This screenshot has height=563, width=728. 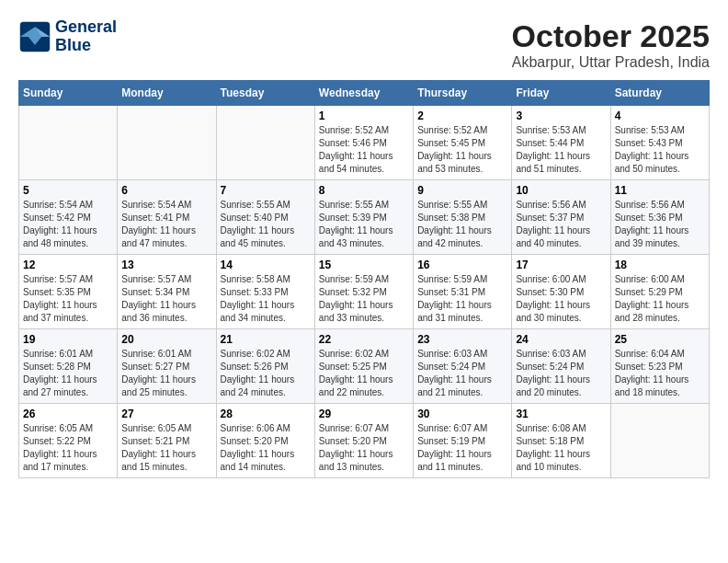 I want to click on day-number: 8, so click(x=364, y=190).